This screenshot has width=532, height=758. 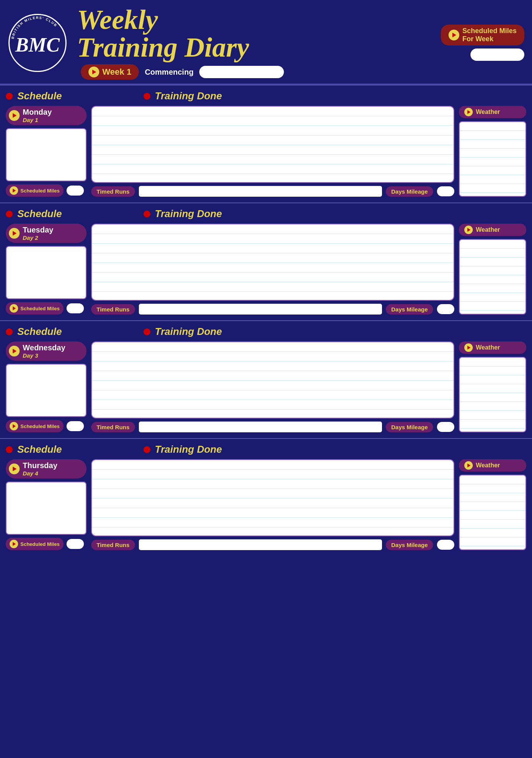 I want to click on scheduled-miles-btn-1: Scheduled Miles, so click(x=35, y=308).